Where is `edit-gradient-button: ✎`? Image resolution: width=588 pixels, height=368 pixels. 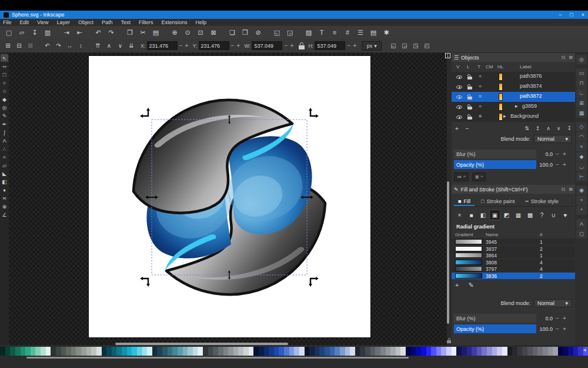
edit-gradient-button: ✎ is located at coordinates (470, 285).